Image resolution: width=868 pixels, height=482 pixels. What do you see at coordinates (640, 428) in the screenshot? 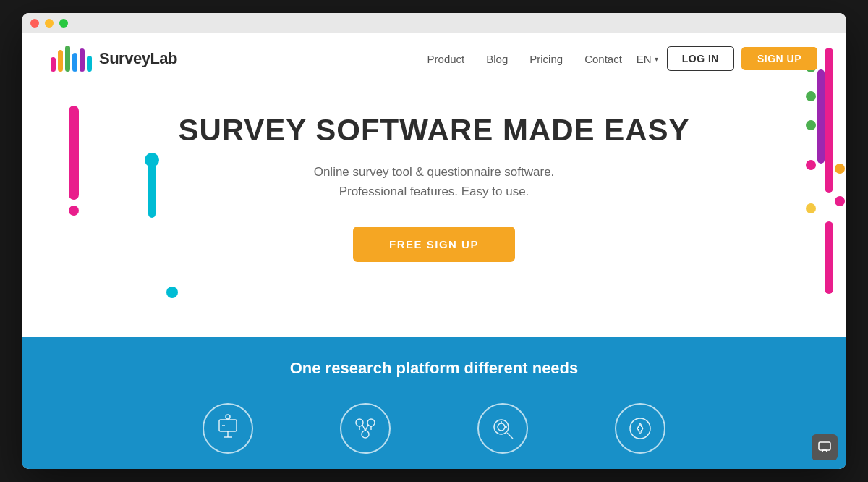
I see `compass-icon` at bounding box center [640, 428].